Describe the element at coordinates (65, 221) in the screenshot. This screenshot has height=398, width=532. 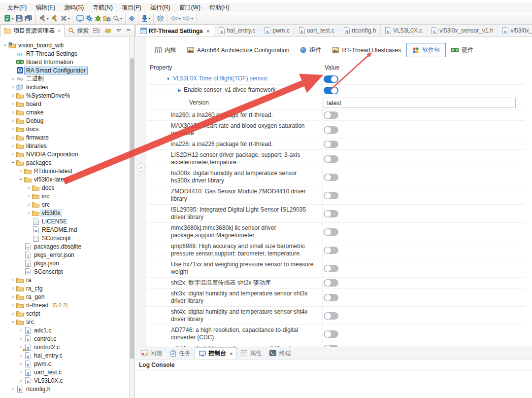
I see `tree-item-license: LICENSE` at that location.